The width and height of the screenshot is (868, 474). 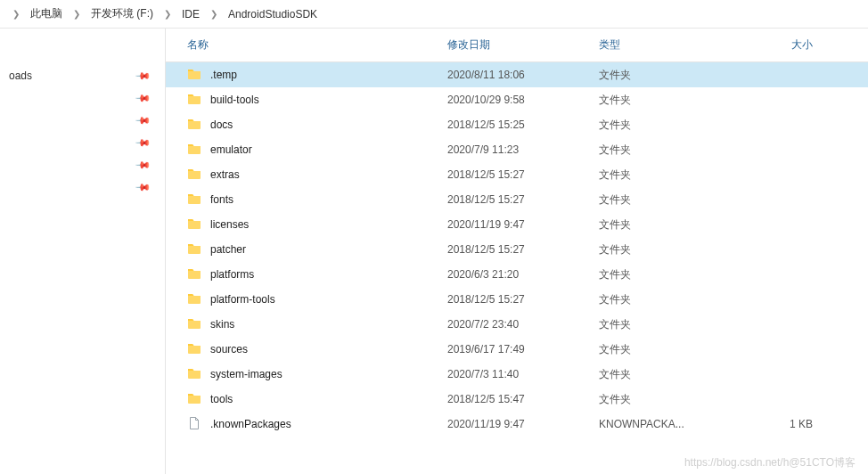 I want to click on file-name: build-tools, so click(x=235, y=100).